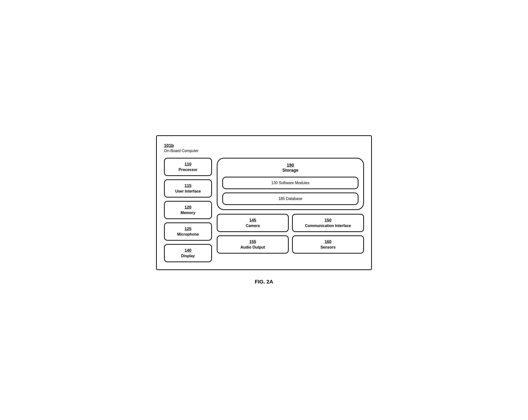 The height and width of the screenshot is (420, 528). Describe the element at coordinates (264, 210) in the screenshot. I see `page-wrapper: 101b On-Board Computer 110 Processor 115…` at that location.